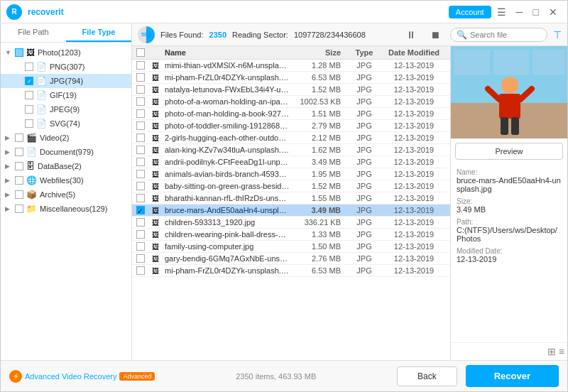 The width and height of the screenshot is (568, 392). I want to click on table-row: 🖼 bharathi-kannan-rfL-thIRzDs-unsplas...…, so click(291, 199).